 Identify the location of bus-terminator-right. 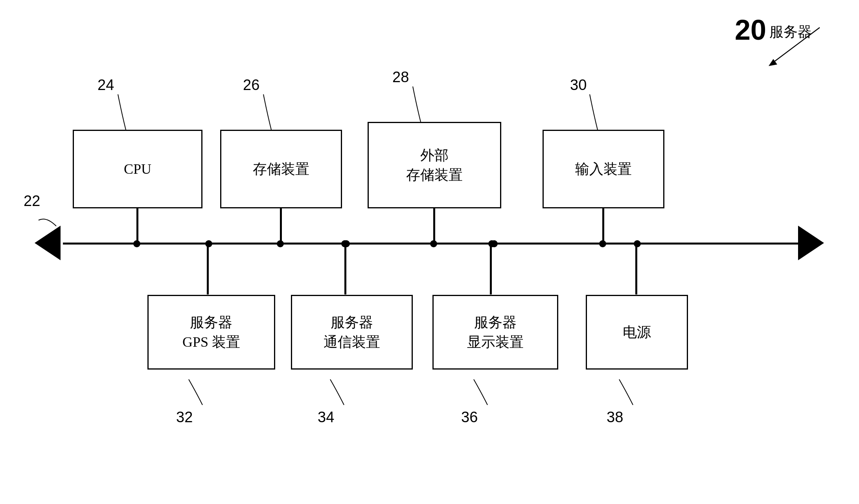
(811, 243).